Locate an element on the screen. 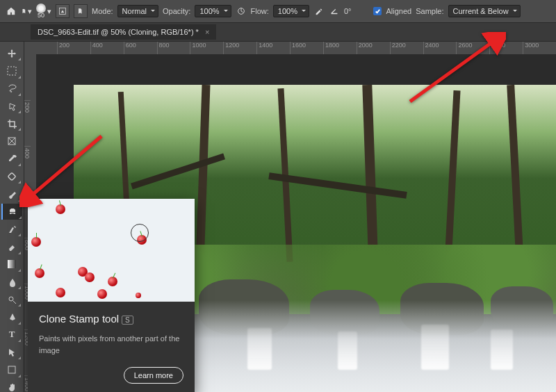 The height and width of the screenshot is (392, 556). sample-label: Sample: is located at coordinates (430, 11).